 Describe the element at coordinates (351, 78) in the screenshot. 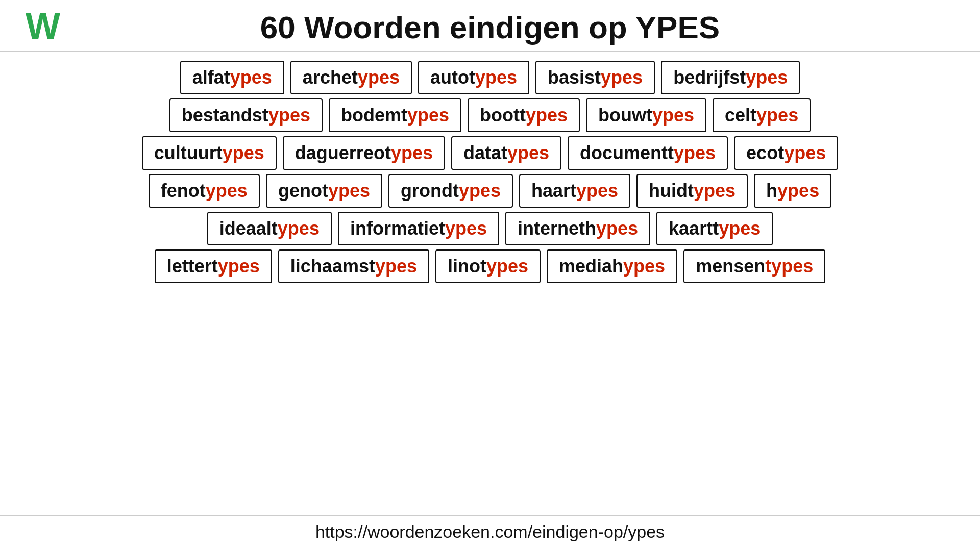

I see `word-archetypes: archetypes` at that location.